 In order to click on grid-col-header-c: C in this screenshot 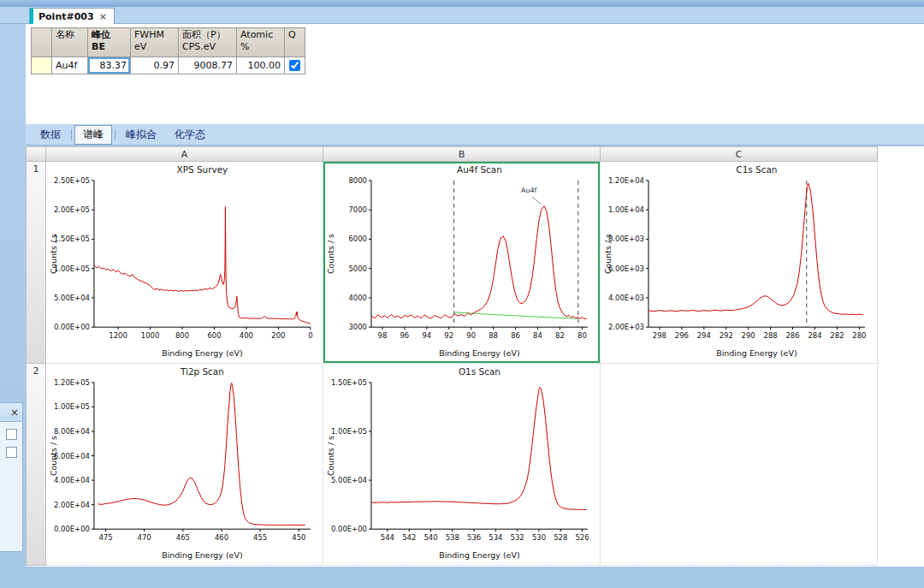, I will do `click(739, 154)`.